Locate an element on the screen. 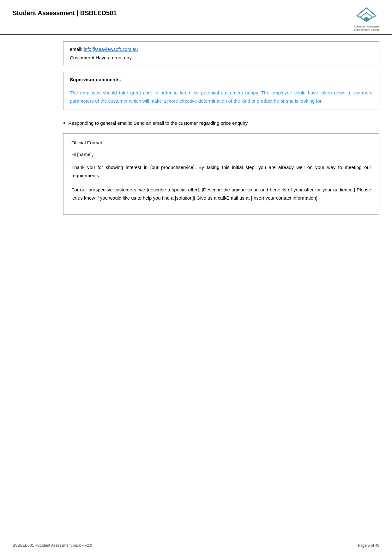 The width and height of the screenshot is (392, 554). bullet-section: • Responding to general emails: Send an … is located at coordinates (221, 123).